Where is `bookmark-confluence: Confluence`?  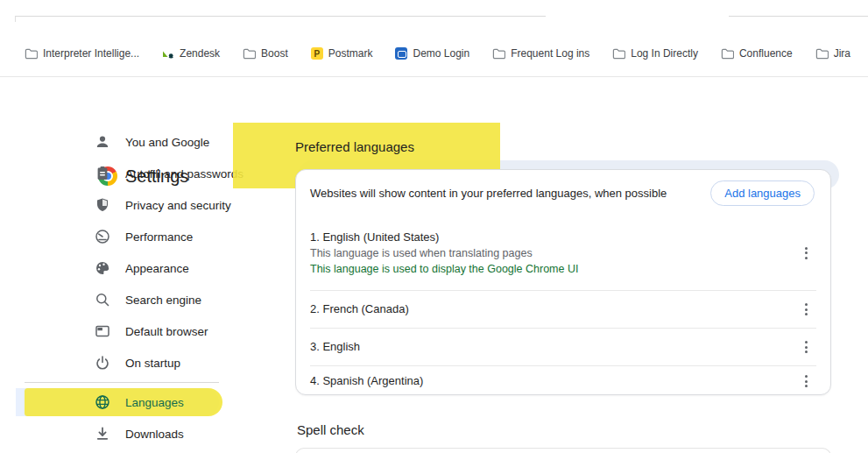 bookmark-confluence: Confluence is located at coordinates (757, 54).